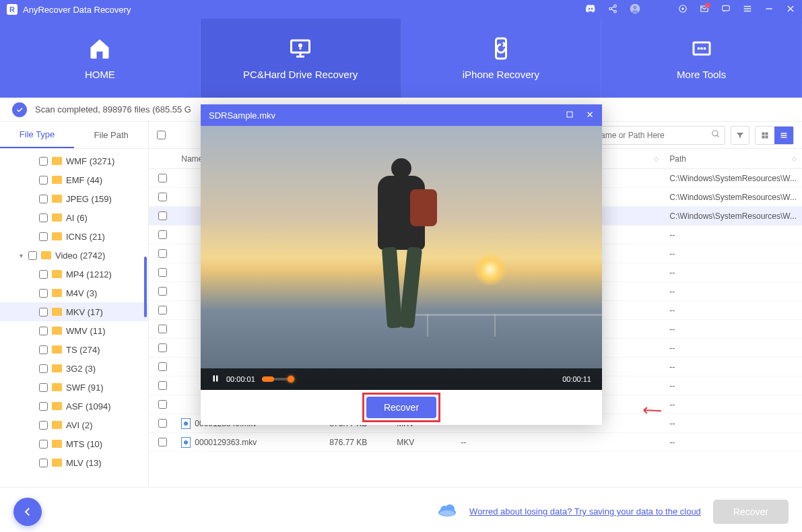 The image size is (802, 532). What do you see at coordinates (74, 312) in the screenshot?
I see `tree-item: MKV (17)` at bounding box center [74, 312].